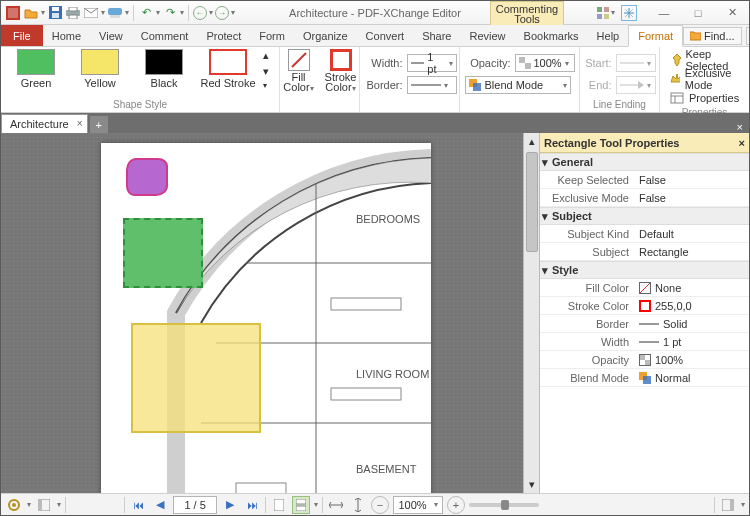  I want to click on prop-subject: Rectangle, so click(692, 252).